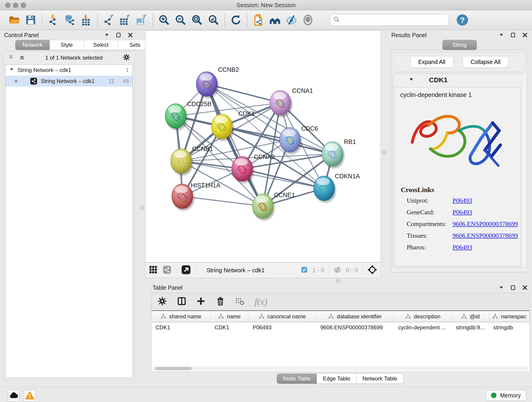 Image resolution: width=532 pixels, height=402 pixels. I want to click on tab-style: Style, so click(67, 45).